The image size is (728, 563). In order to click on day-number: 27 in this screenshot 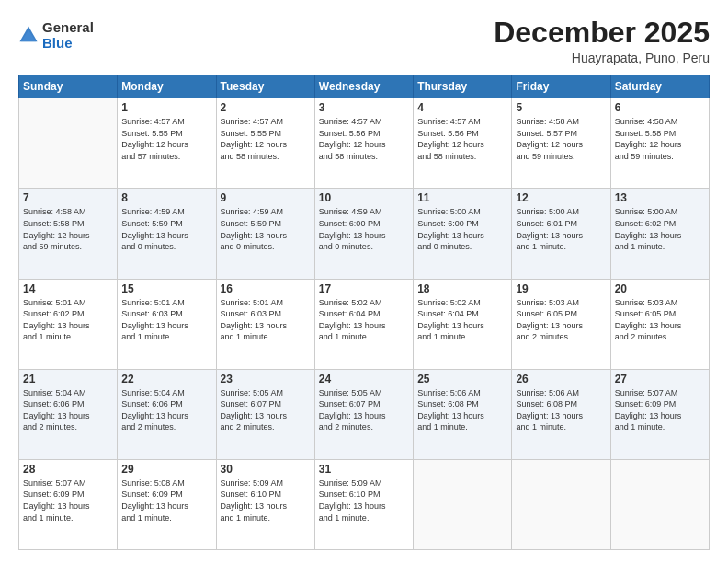, I will do `click(660, 379)`.